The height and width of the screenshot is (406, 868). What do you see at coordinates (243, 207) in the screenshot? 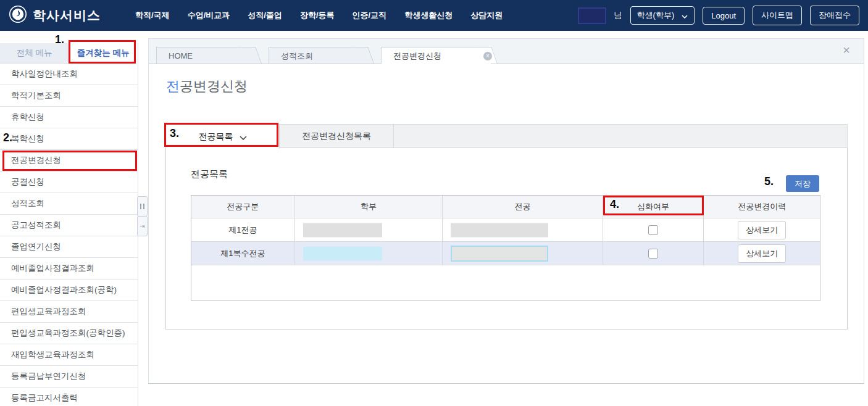
I see `col-header-major-type: 전공구분` at bounding box center [243, 207].